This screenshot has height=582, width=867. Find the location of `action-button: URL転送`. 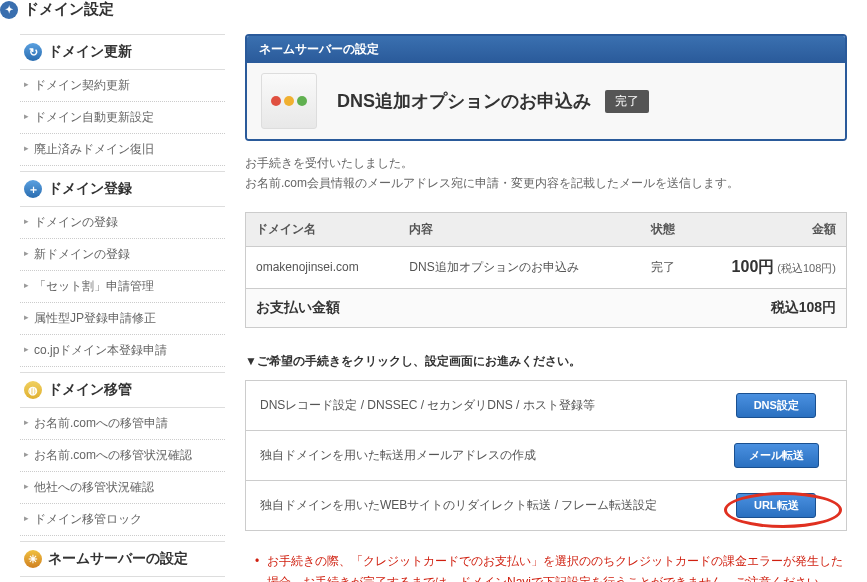

action-button: URL転送 is located at coordinates (776, 506).